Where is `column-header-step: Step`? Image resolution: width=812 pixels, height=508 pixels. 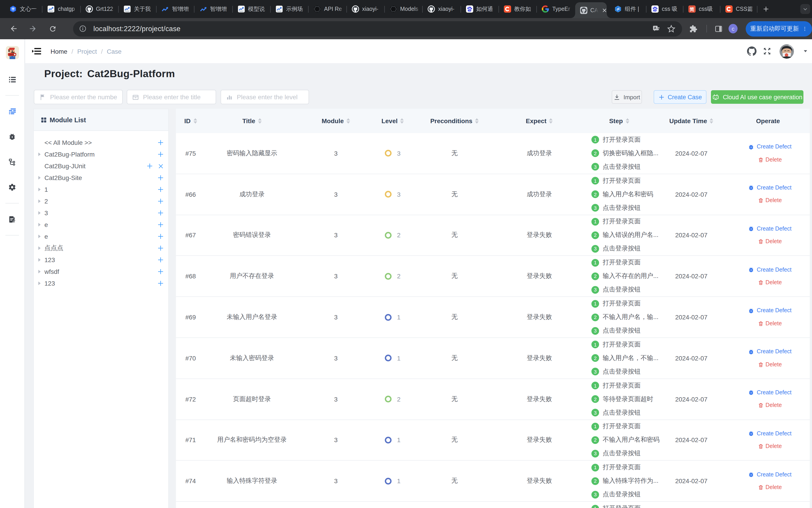 column-header-step: Step is located at coordinates (619, 121).